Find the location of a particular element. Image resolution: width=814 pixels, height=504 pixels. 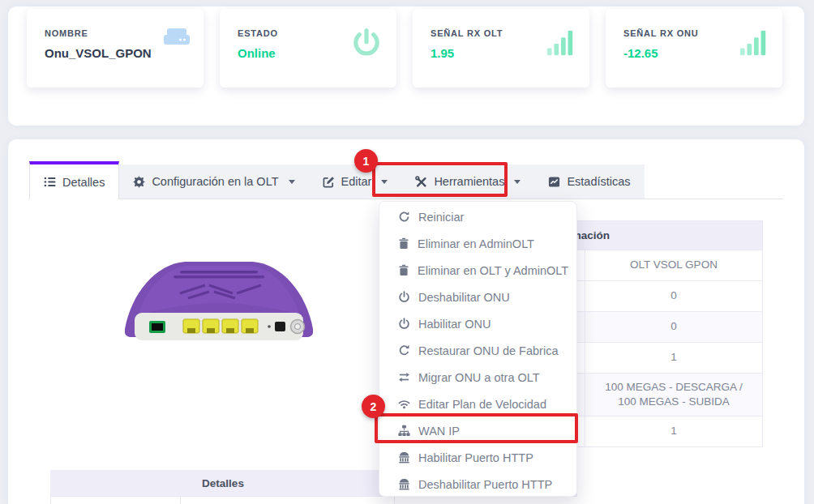

info-value-cell: 100 MEGAS - DESCARGA / 100 MEGAS - SUBID… is located at coordinates (674, 395).